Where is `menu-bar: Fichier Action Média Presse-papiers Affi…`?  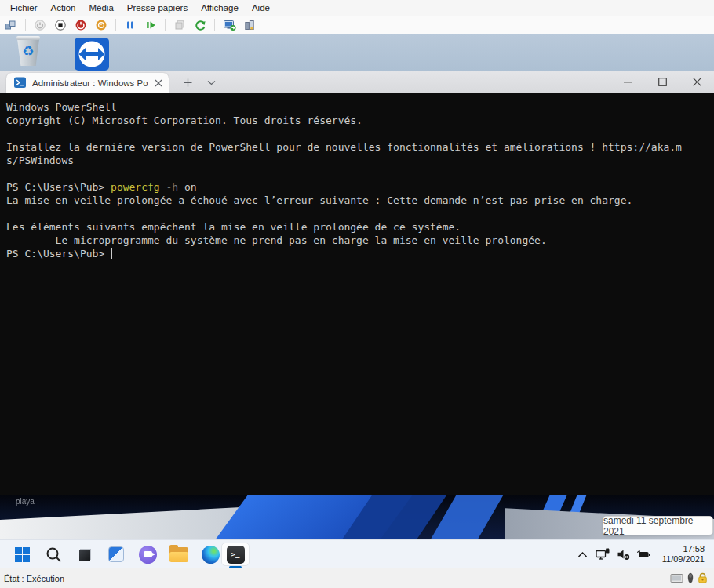 menu-bar: Fichier Action Média Presse-papiers Affi… is located at coordinates (357, 8).